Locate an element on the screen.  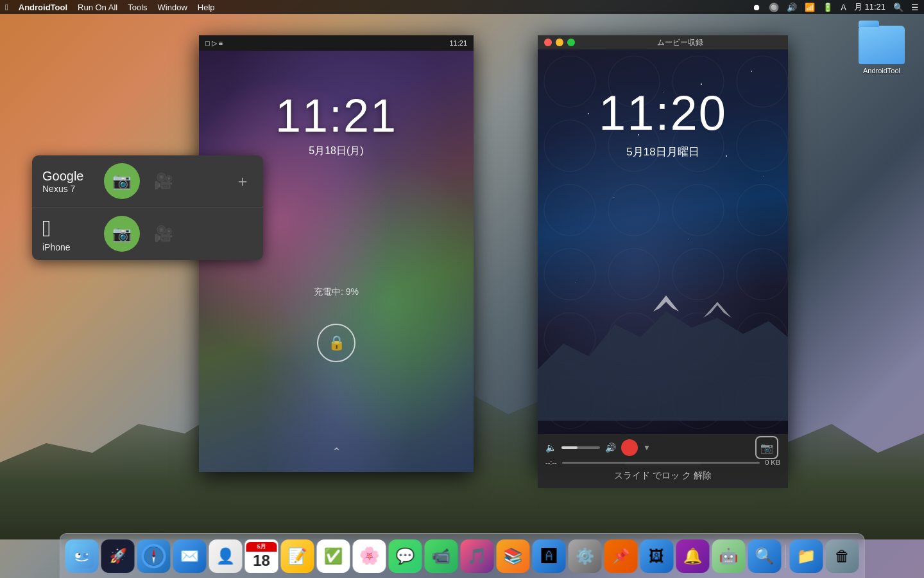
window-close-btn is located at coordinates (548, 42).